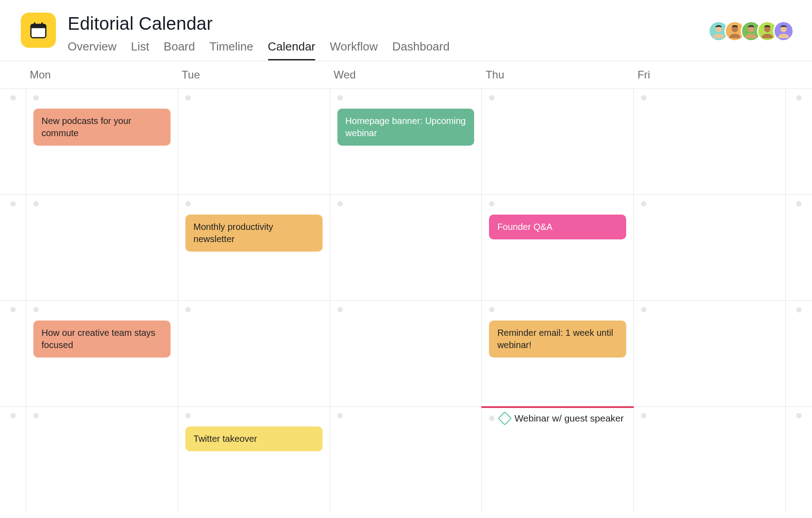 This screenshot has width=812, height=518. What do you see at coordinates (254, 247) in the screenshot?
I see `day-cell: Monthly productivity newsletter` at bounding box center [254, 247].